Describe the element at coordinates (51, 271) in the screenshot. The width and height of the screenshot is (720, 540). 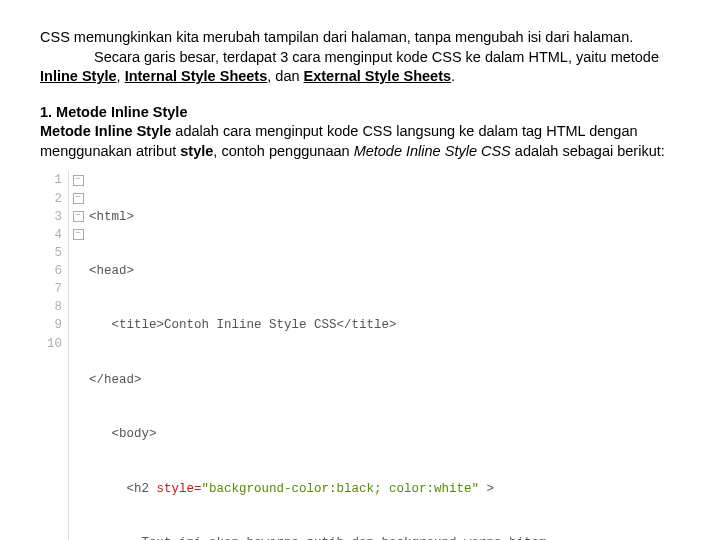
I see `line-number: 6` at that location.